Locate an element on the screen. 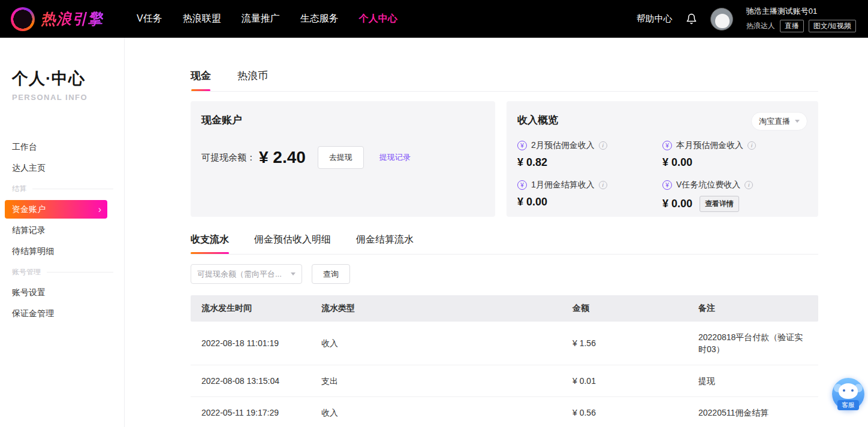 This screenshot has width=868, height=427. stat-feb-estimated-commission: ¥ 2月预估佣金收入 i ¥ 0.82 is located at coordinates (590, 155).